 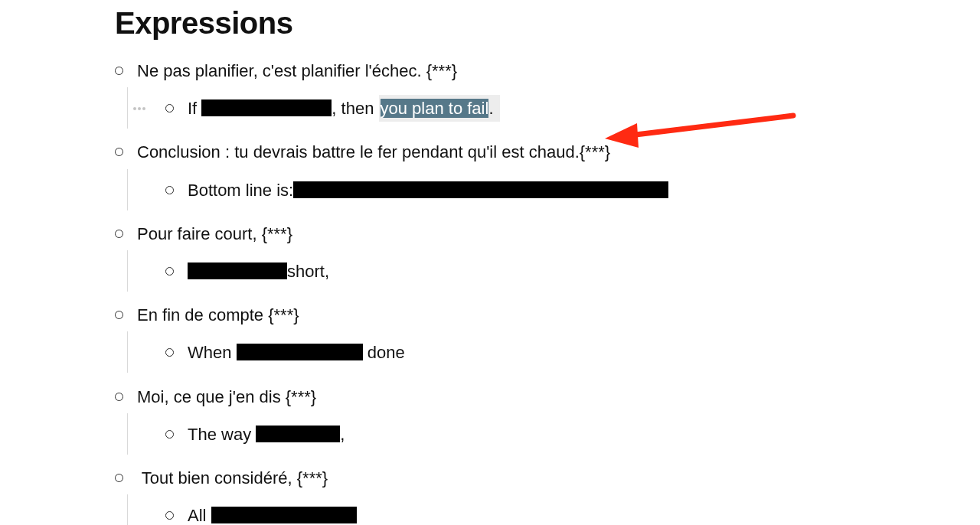 What do you see at coordinates (212, 352) in the screenshot?
I see `en-pre: When` at bounding box center [212, 352].